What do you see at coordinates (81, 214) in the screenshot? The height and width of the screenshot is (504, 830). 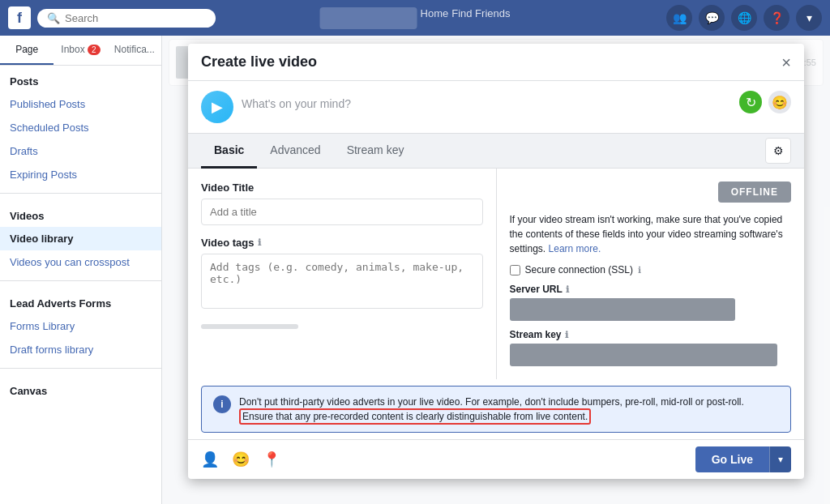 I see `sidebar-section-videos: Videos` at bounding box center [81, 214].